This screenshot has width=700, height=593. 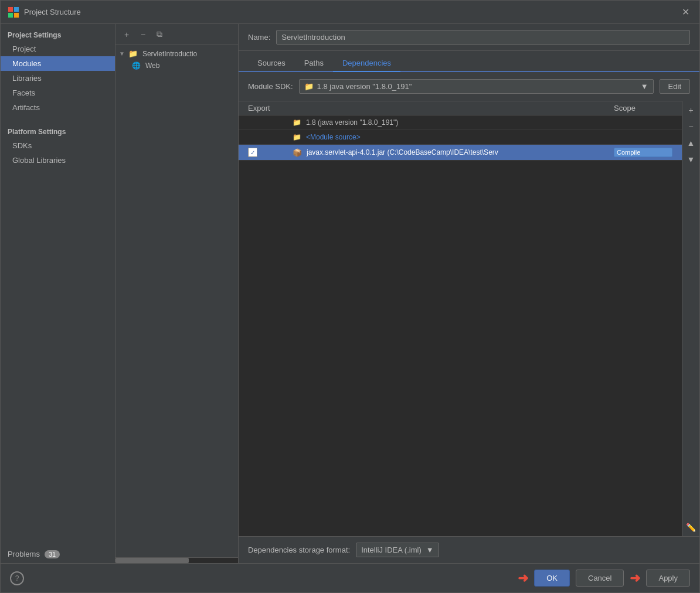 What do you see at coordinates (52, 554) in the screenshot?
I see `problems-badge: 31` at bounding box center [52, 554].